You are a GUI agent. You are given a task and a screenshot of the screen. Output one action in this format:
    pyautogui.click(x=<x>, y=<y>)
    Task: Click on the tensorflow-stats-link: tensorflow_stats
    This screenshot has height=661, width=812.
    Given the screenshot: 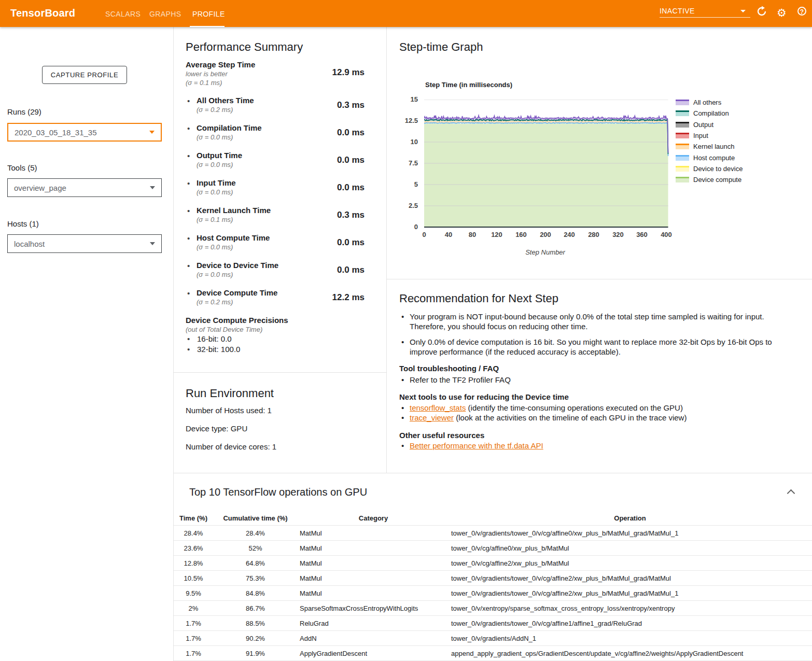 What is the action you would take?
    pyautogui.click(x=438, y=407)
    